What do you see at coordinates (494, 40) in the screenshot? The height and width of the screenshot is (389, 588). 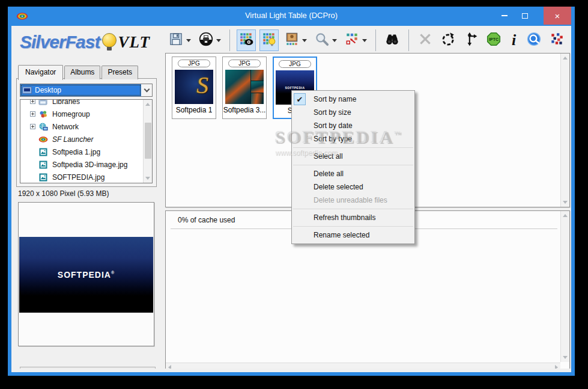 I see `iptc-icon: IPTC` at bounding box center [494, 40].